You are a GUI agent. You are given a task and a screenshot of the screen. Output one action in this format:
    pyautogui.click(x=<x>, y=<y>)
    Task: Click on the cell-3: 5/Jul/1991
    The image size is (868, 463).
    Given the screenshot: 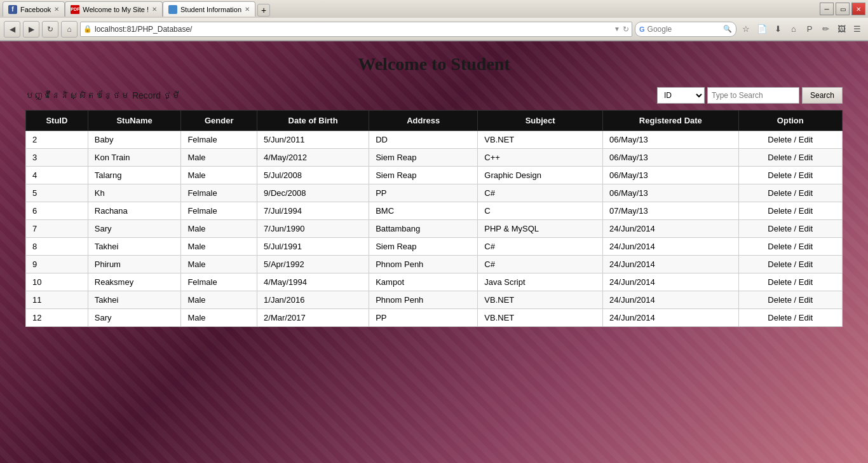 What is the action you would take?
    pyautogui.click(x=313, y=247)
    